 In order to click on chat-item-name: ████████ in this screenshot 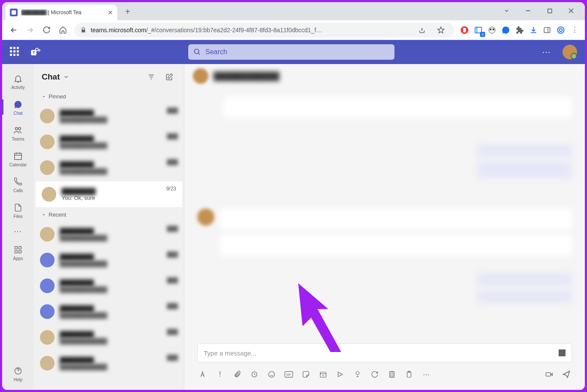, I will do `click(111, 191)`.